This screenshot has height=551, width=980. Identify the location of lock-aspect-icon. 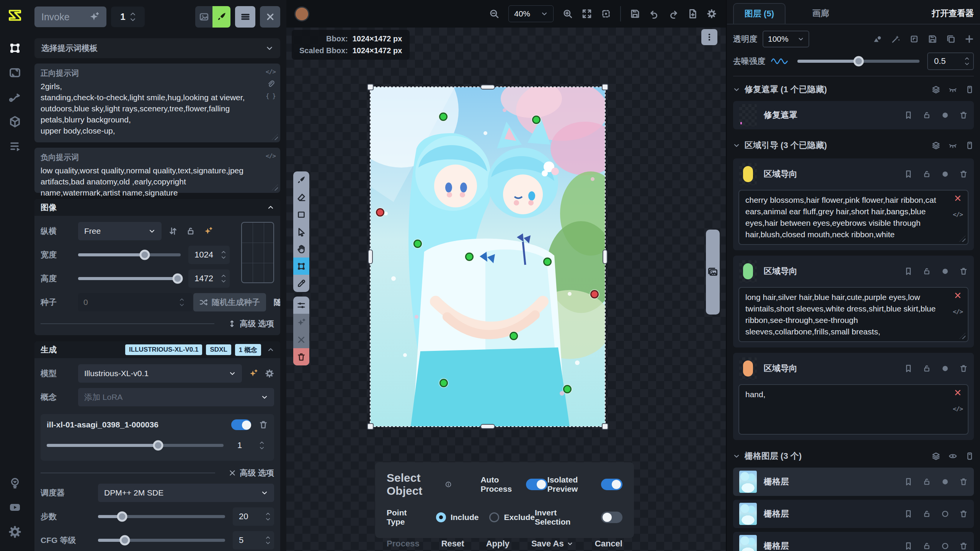
(191, 231).